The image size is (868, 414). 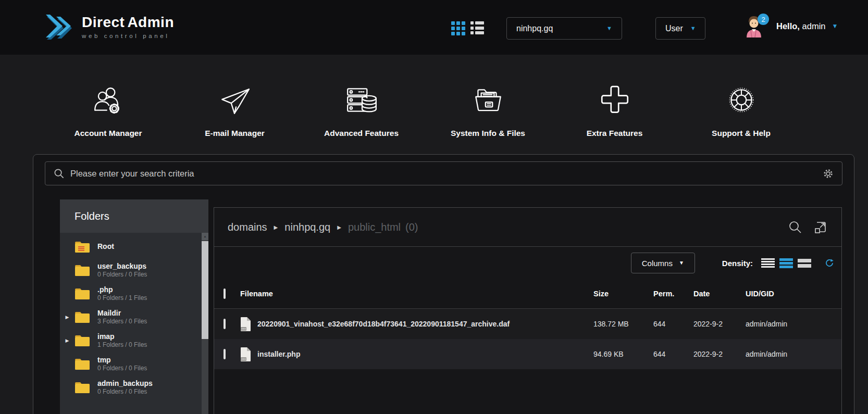 I want to click on nav-item-email-manager: E-mail Manager, so click(x=234, y=96).